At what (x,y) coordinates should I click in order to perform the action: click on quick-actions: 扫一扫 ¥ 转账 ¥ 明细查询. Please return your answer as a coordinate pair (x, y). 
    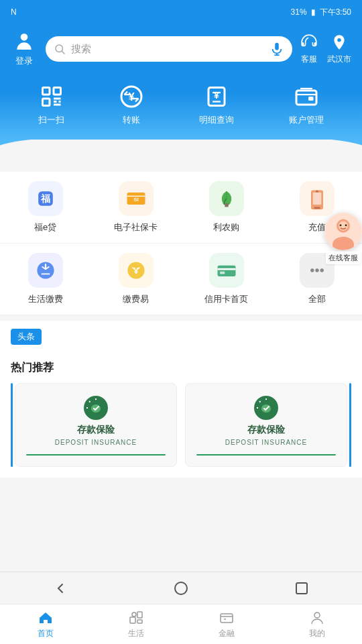
    Looking at the image, I should click on (181, 102).